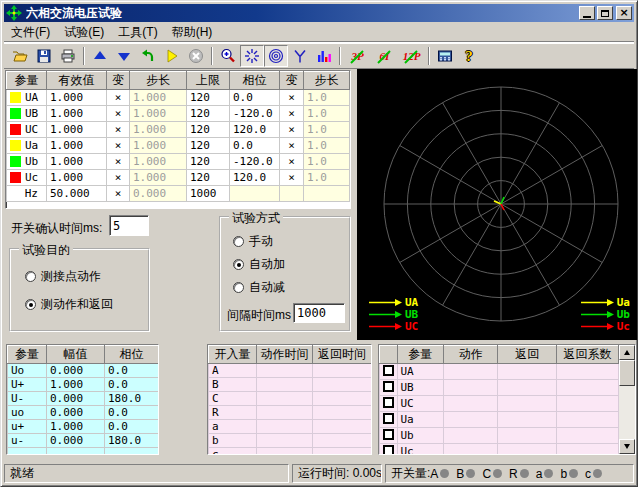 This screenshot has width=638, height=487. Describe the element at coordinates (319, 313) in the screenshot. I see `interval-input` at that location.